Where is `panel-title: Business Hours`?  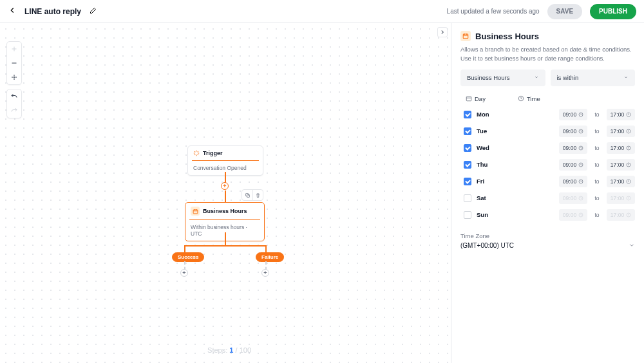
panel-title: Business Hours is located at coordinates (507, 36).